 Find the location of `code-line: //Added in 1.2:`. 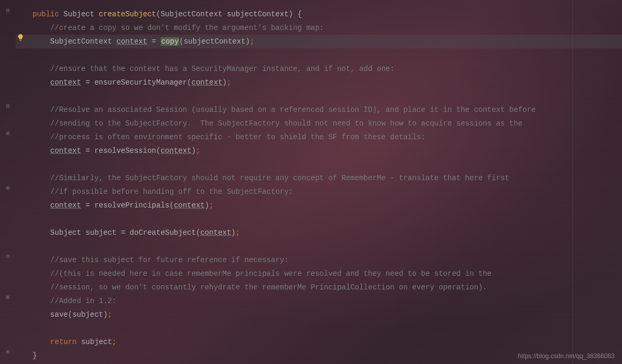

code-line: //Added in 1.2: is located at coordinates (327, 301).